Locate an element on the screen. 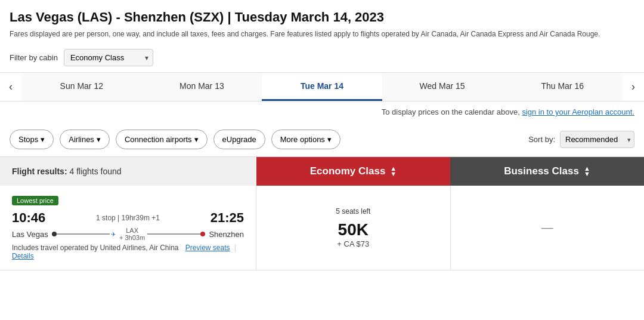 The image size is (644, 320). to-city-label: Shenzhen is located at coordinates (227, 234).